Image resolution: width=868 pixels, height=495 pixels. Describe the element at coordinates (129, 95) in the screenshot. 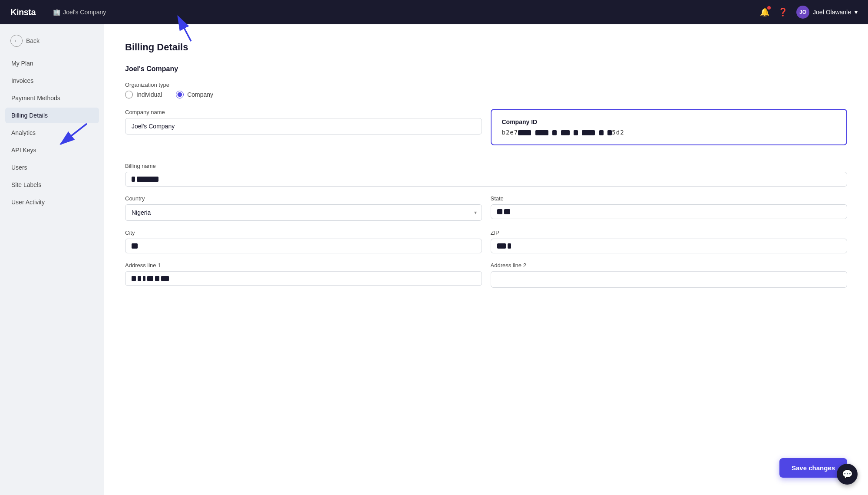

I see `radio-individual-input` at that location.